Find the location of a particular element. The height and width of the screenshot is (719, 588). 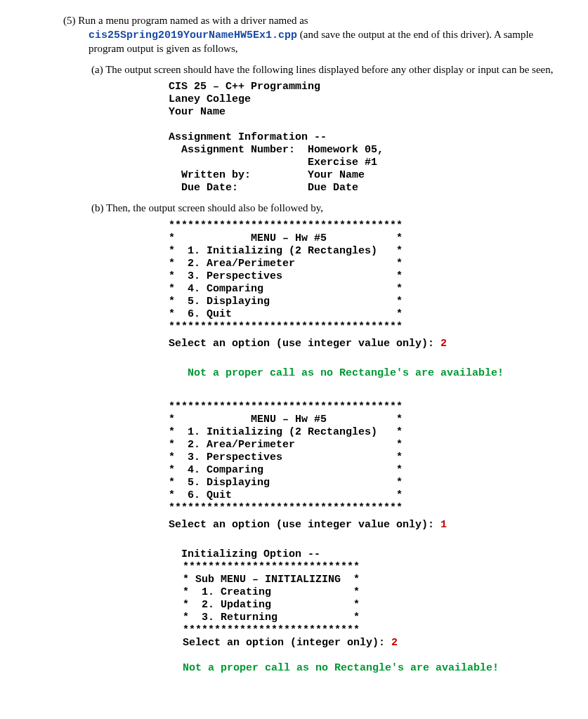

error-1-text: Not a proper call as no Rectangle's are … is located at coordinates (346, 374).